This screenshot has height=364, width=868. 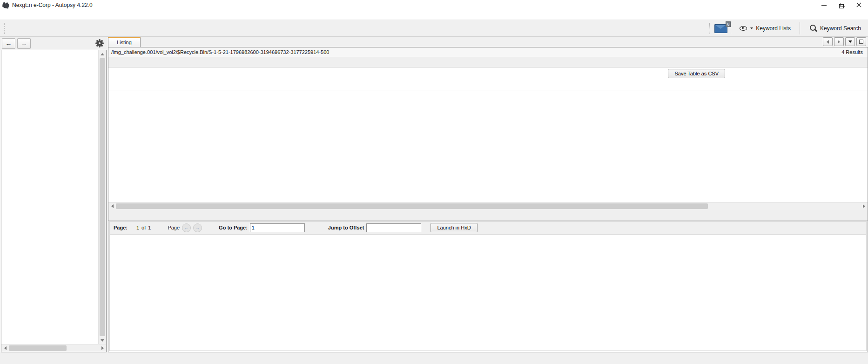 I want to click on tree-vertical-scrollbar, so click(x=102, y=197).